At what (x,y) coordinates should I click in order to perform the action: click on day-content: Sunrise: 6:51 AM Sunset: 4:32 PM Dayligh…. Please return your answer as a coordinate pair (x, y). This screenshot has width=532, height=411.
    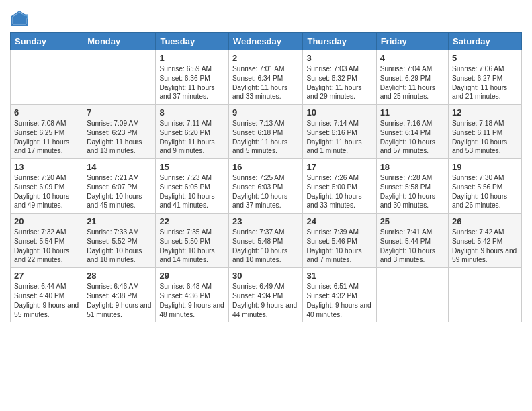
    Looking at the image, I should click on (339, 301).